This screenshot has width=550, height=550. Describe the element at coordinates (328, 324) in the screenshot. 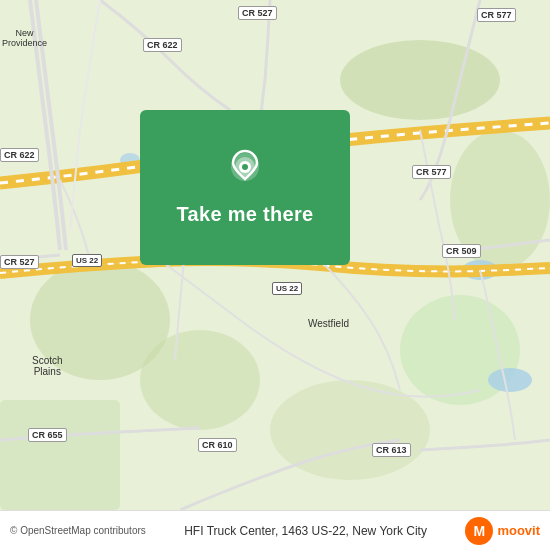

I see `westfield-label: Westfield` at that location.